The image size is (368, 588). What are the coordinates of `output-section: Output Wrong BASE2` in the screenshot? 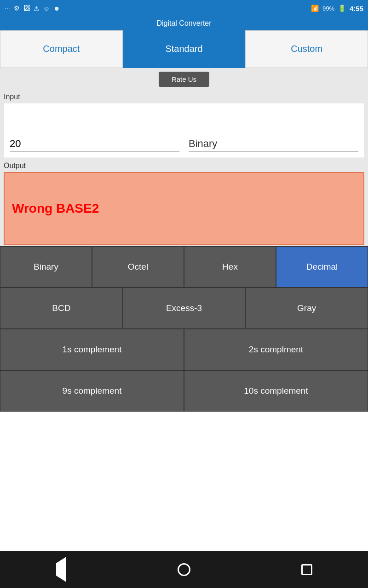 It's located at (184, 203).